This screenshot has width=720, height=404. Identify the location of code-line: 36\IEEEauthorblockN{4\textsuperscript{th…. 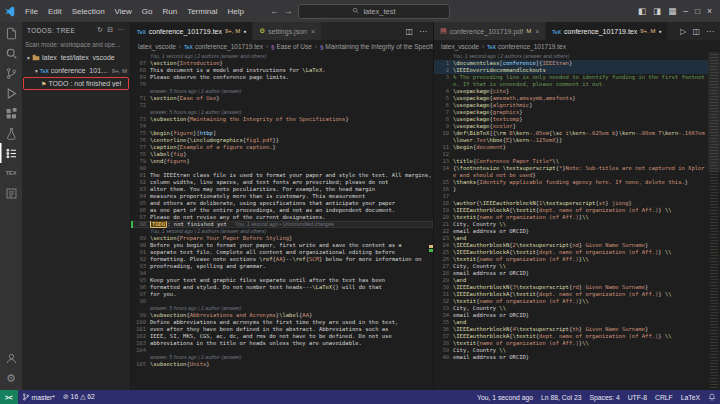
(577, 330).